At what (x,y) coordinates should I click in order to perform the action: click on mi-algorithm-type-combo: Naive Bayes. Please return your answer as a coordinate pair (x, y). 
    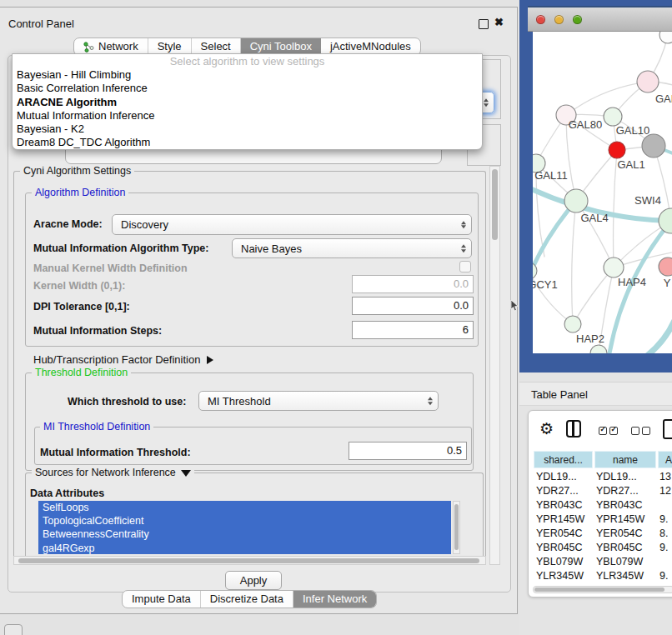
    Looking at the image, I should click on (352, 248).